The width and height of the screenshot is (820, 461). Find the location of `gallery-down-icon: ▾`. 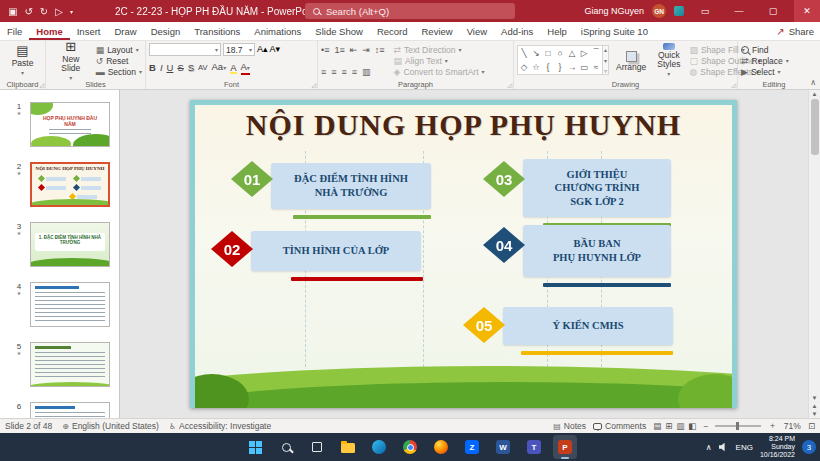

gallery-down-icon: ▾ is located at coordinates (606, 60).